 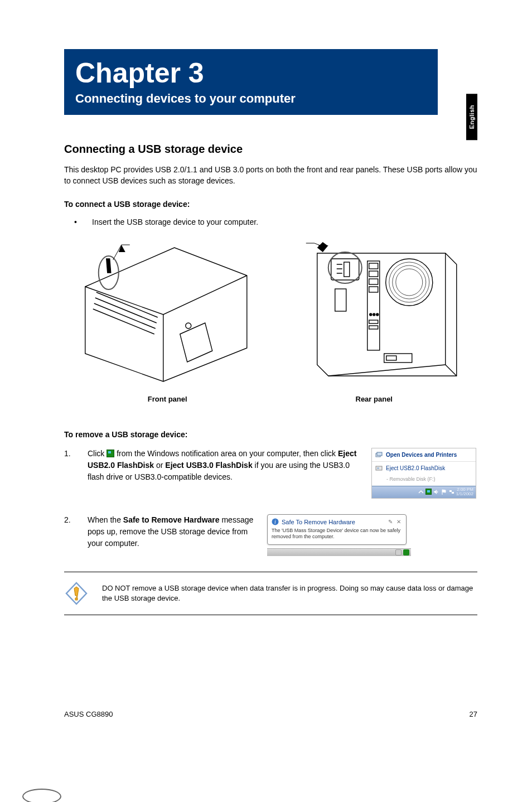 I want to click on info-icon: i, so click(x=275, y=522).